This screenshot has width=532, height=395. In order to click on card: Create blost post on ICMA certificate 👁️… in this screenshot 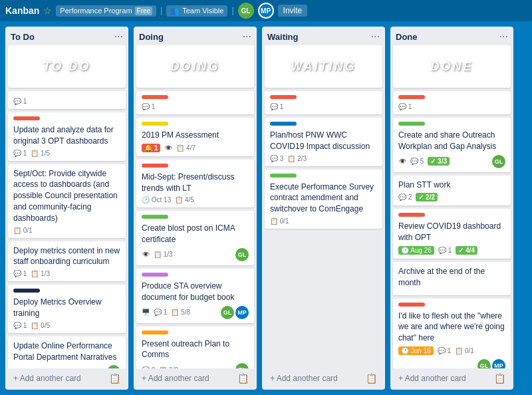, I will do `click(196, 238)`.